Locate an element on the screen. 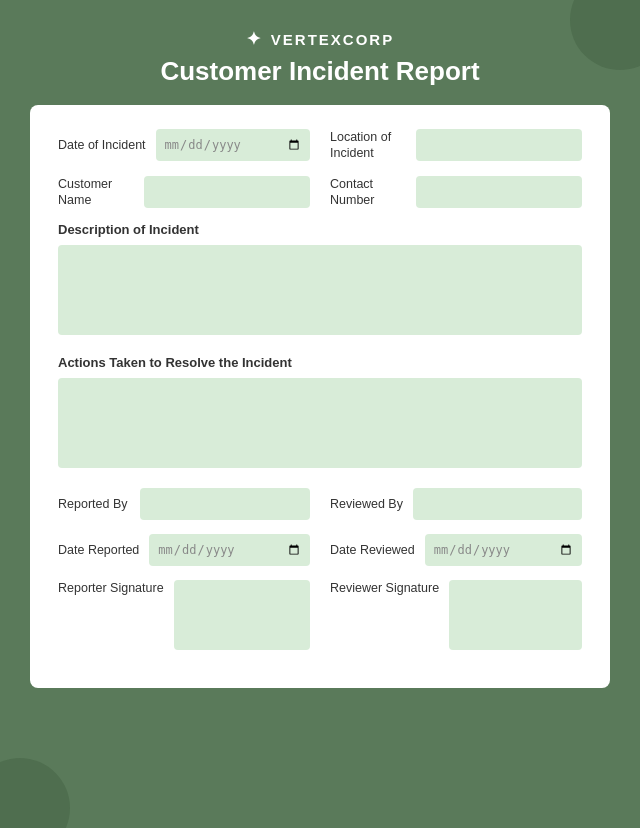  reporter-signature-box is located at coordinates (242, 615).